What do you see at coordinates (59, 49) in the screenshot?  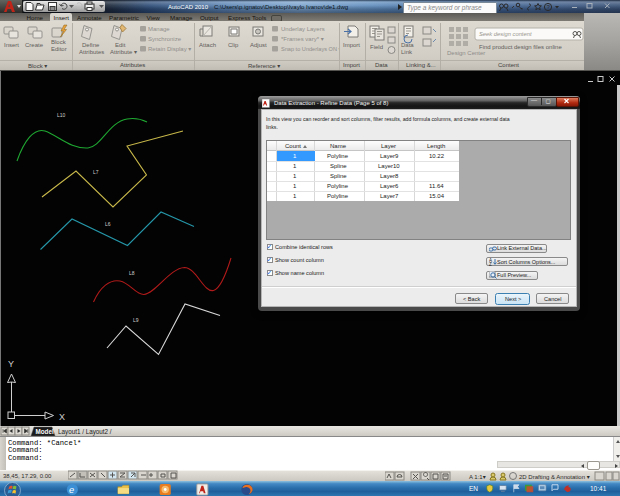 I see `svg-text: Editor` at bounding box center [59, 49].